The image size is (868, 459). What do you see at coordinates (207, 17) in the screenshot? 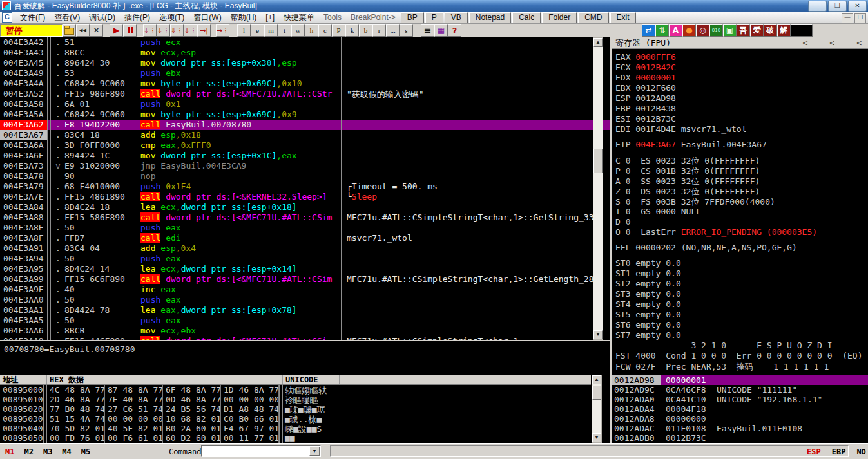
I see `menu-item-5: 窗口(W)` at bounding box center [207, 17].